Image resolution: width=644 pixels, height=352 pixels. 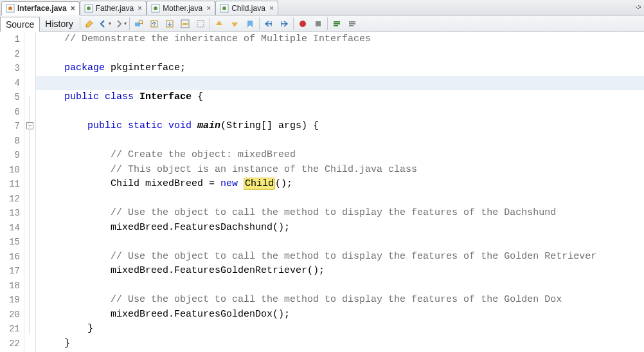 I want to click on tab-label: Child.java, so click(x=248, y=8).